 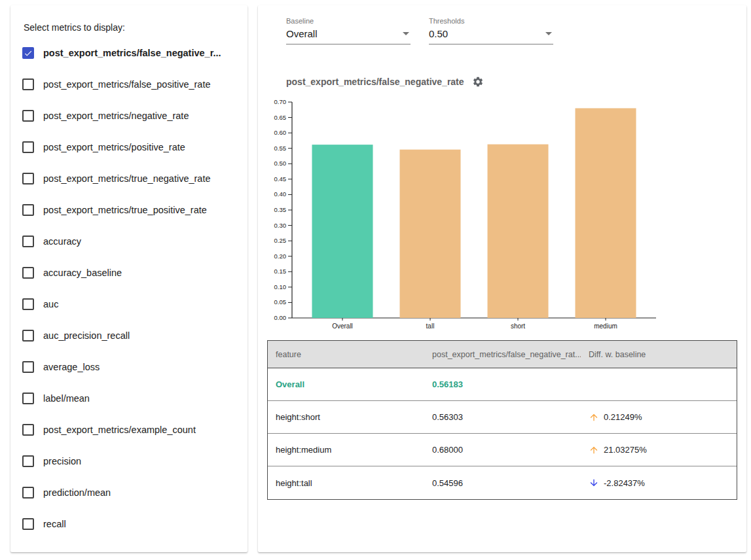 I want to click on metric-label: auc_precision_recall, so click(x=86, y=336).